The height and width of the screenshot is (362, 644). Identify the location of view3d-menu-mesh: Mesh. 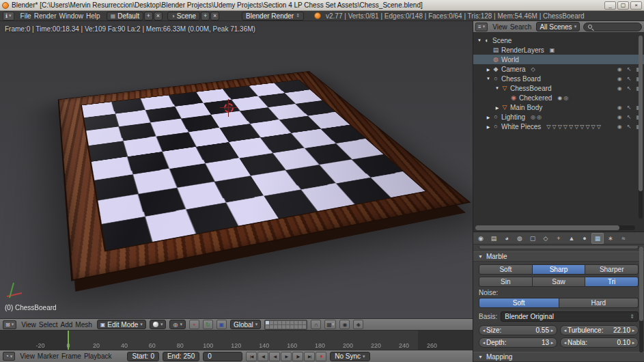
(83, 325).